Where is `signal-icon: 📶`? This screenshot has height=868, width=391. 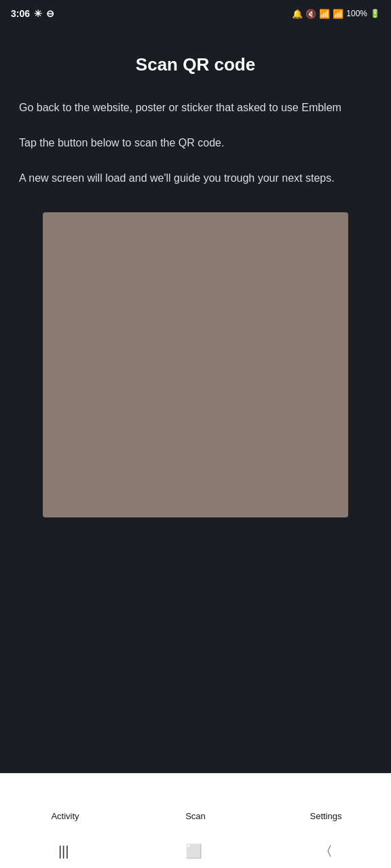
signal-icon: 📶 is located at coordinates (338, 14).